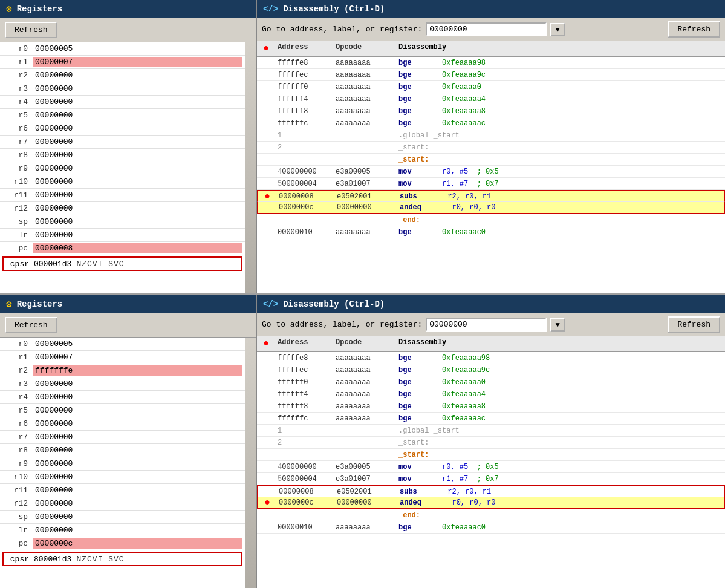 This screenshot has height=588, width=725. What do you see at coordinates (491, 443) in the screenshot?
I see `disasm-label-row: 2 _start:` at bounding box center [491, 443].